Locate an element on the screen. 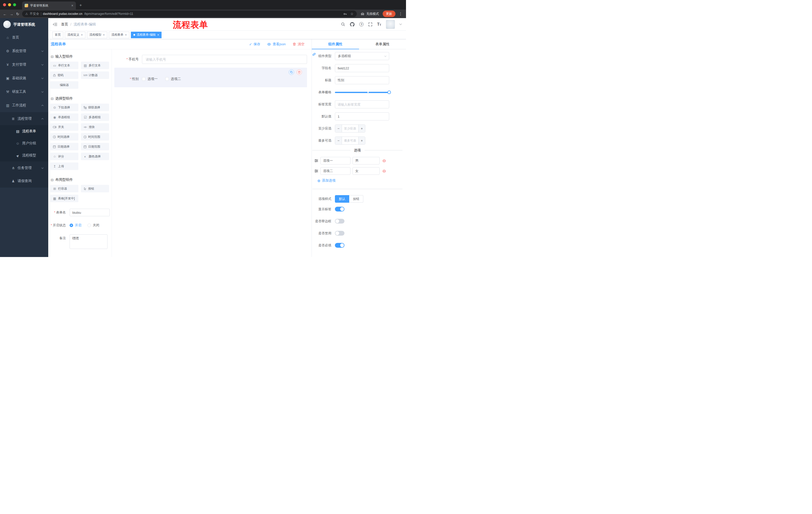  tag-process-form-edit: 流程表单-编辑 × is located at coordinates (146, 35).